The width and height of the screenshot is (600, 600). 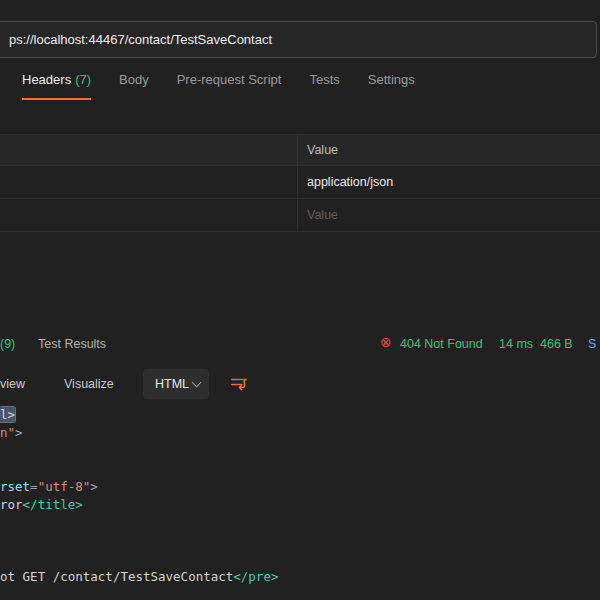 I want to click on response-status: 404 Not Found, so click(x=442, y=344).